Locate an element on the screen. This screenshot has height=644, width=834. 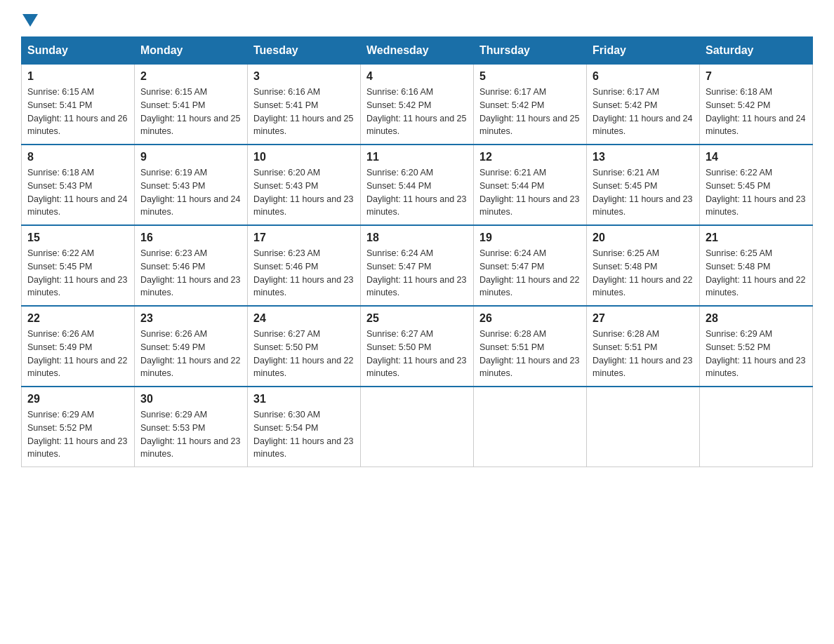
day-number: 6 is located at coordinates (643, 76).